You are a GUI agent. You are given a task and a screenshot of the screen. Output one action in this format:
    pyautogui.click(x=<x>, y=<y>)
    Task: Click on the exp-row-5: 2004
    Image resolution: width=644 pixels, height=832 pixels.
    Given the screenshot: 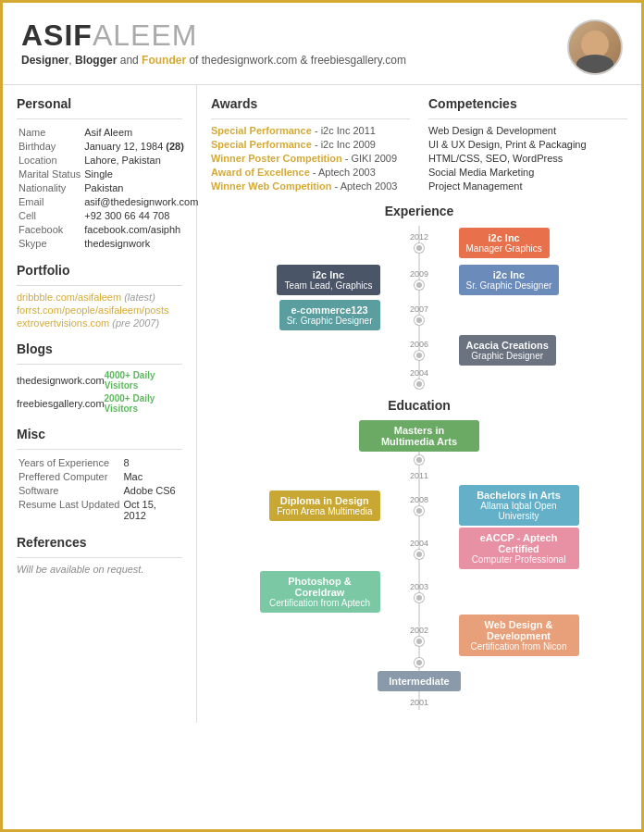 What is the action you would take?
    pyautogui.click(x=419, y=379)
    